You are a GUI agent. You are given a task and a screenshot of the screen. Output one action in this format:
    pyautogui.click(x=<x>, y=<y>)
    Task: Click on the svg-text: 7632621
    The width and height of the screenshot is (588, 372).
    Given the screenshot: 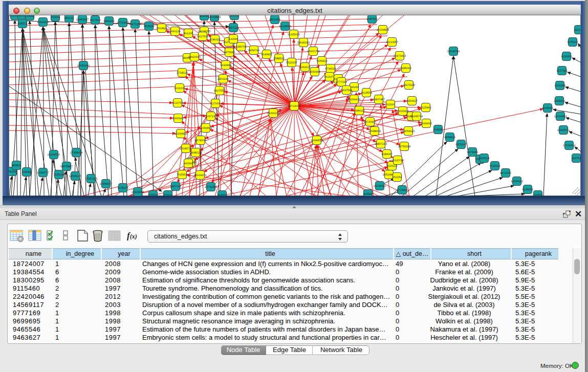 What is the action you would take?
    pyautogui.click(x=494, y=166)
    